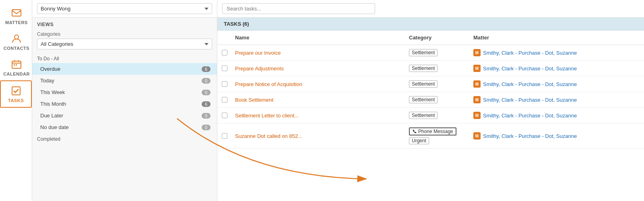 The width and height of the screenshot is (644, 201). Describe the element at coordinates (438, 84) in the screenshot. I see `category-cell-2: Settlement` at that location.